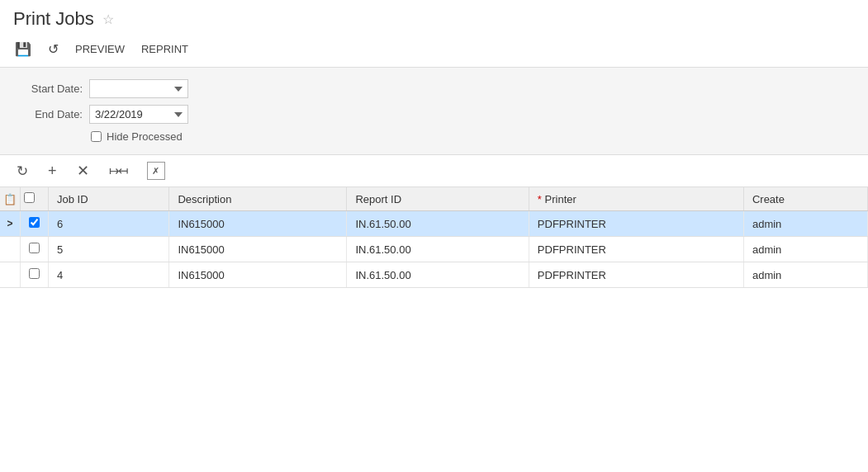 This screenshot has height=472, width=868. Describe the element at coordinates (53, 172) in the screenshot. I see `add-icon: +` at that location.